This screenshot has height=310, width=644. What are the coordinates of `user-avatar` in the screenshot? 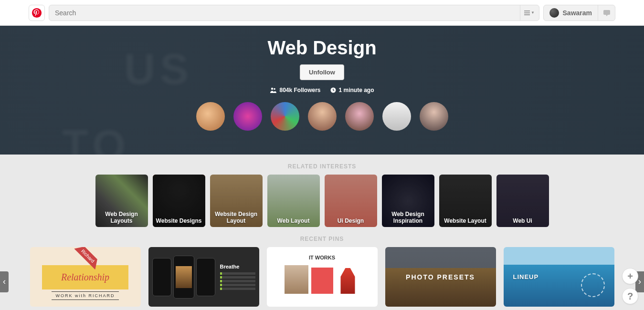 It's located at (554, 13).